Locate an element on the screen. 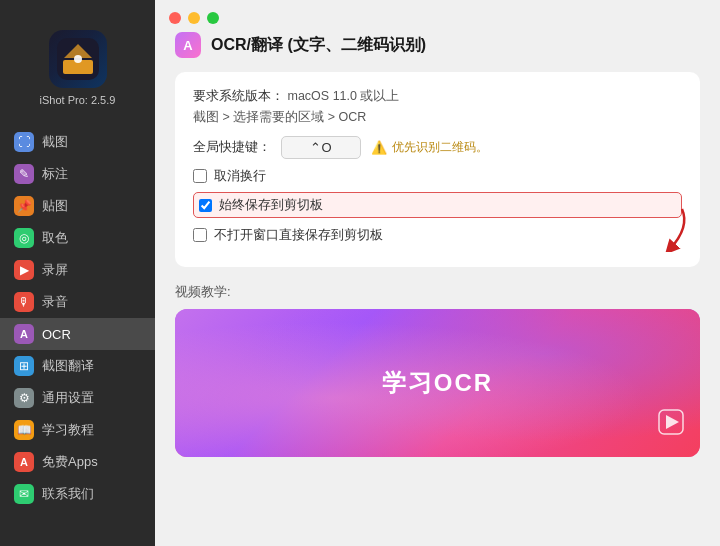 The height and width of the screenshot is (546, 720). sticker-icon: 📌 is located at coordinates (24, 206).